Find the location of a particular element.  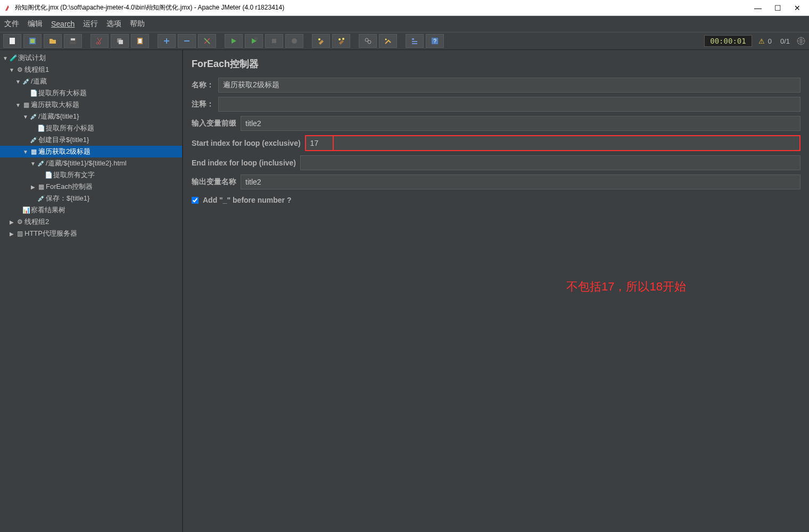

menu-options: 选项 is located at coordinates (114, 24).